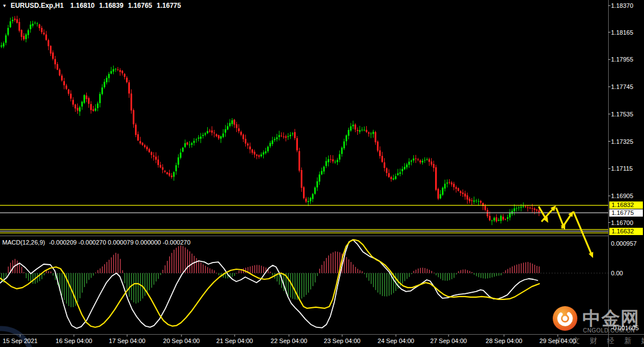 The height and width of the screenshot is (347, 644). Describe the element at coordinates (140, 6) in the screenshot. I see `quote-low: 1.16765` at that location.